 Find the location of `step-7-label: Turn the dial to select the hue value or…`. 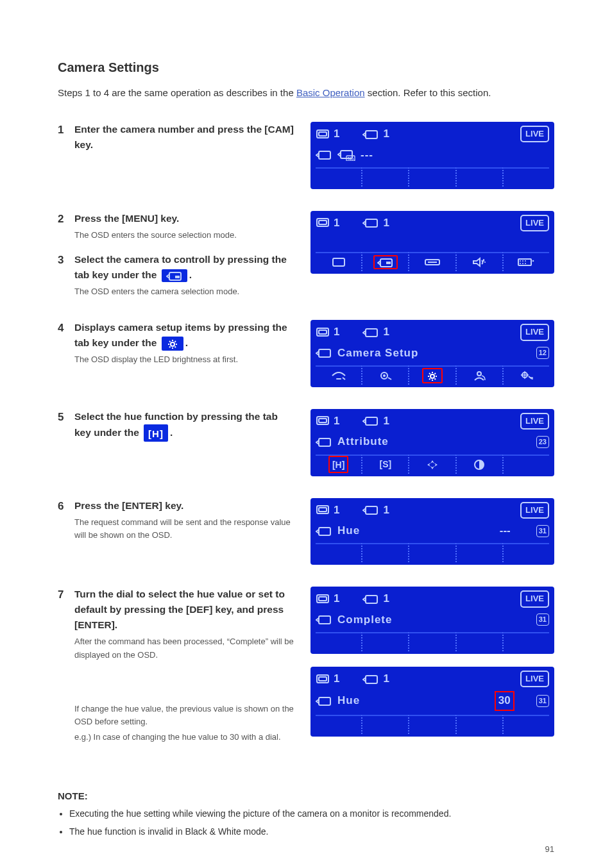

step-7-label: Turn the dial to select the hue value or… is located at coordinates (180, 609).